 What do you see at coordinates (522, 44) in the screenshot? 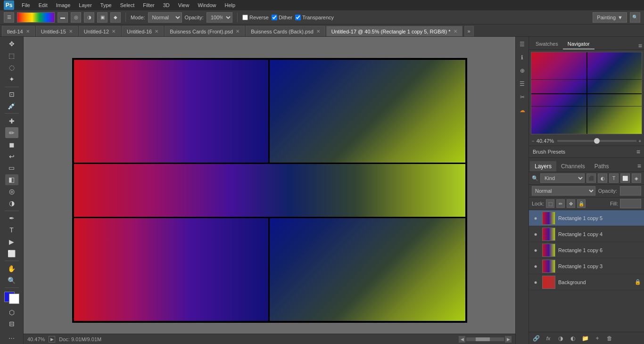
I see `panel-icon-1: ☰` at bounding box center [522, 44].